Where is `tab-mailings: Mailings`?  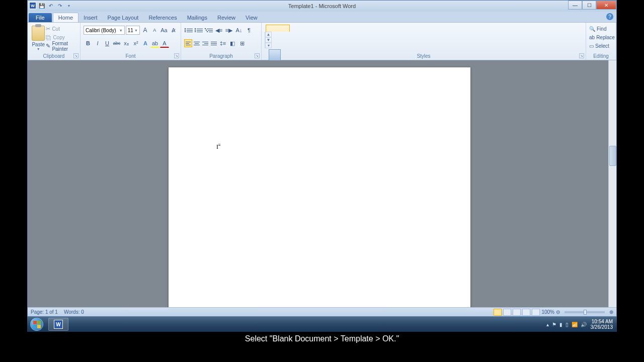
tab-mailings: Mailings is located at coordinates (197, 18).